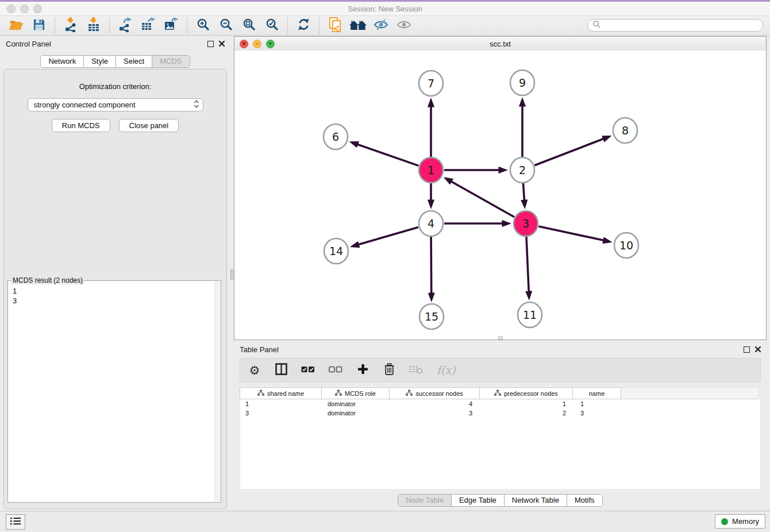 This screenshot has width=770, height=532. I want to click on zoom-selected-button, so click(272, 26).